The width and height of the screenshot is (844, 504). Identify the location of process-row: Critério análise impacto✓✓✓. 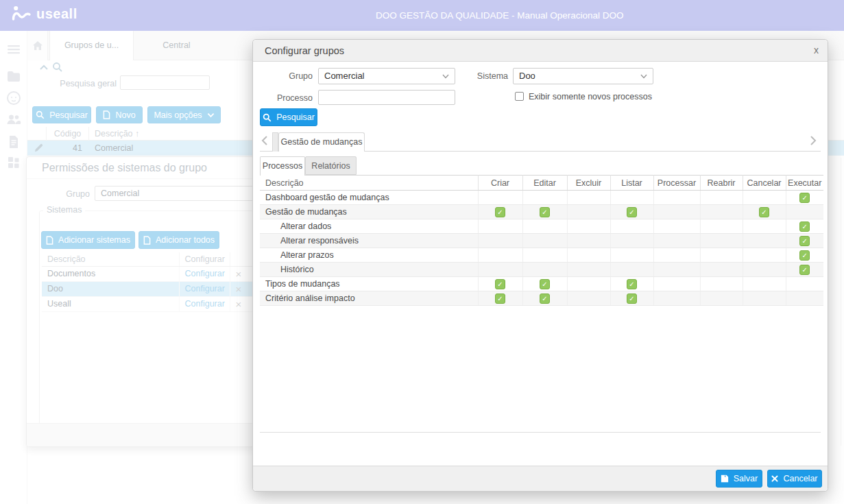
(542, 299).